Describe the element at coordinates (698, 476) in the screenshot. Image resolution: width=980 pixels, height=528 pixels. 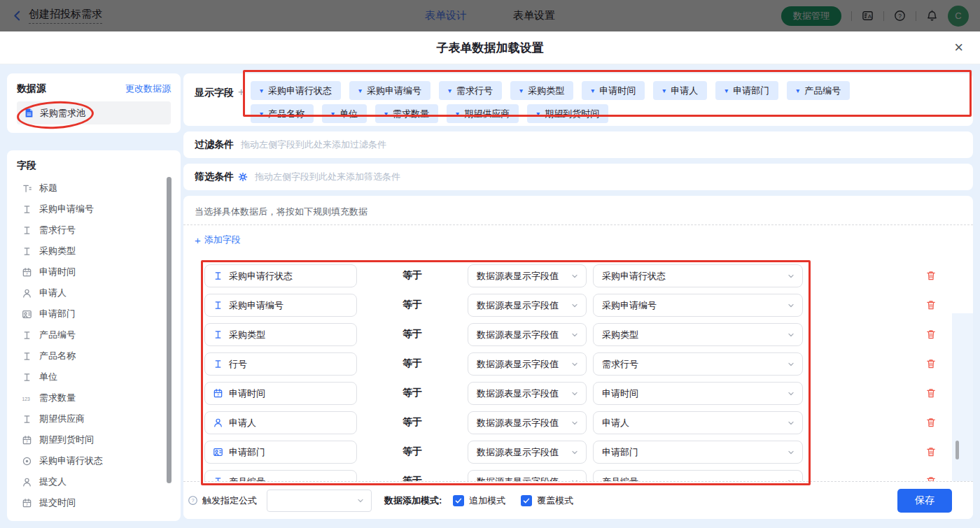
I see `rule-value-select: 产品编号` at that location.